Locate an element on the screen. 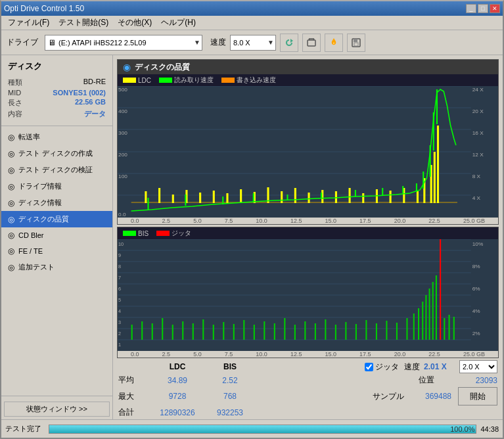 This screenshot has height=439, width=504. position-value: 23093 is located at coordinates (478, 381).